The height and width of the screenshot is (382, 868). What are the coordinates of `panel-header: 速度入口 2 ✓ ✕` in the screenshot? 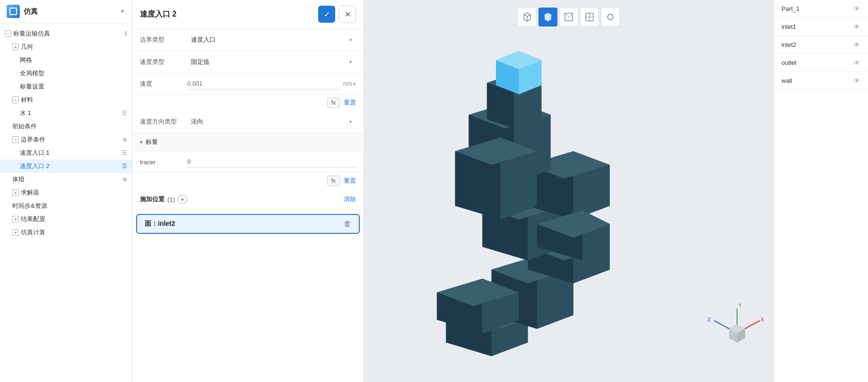 It's located at (248, 14).